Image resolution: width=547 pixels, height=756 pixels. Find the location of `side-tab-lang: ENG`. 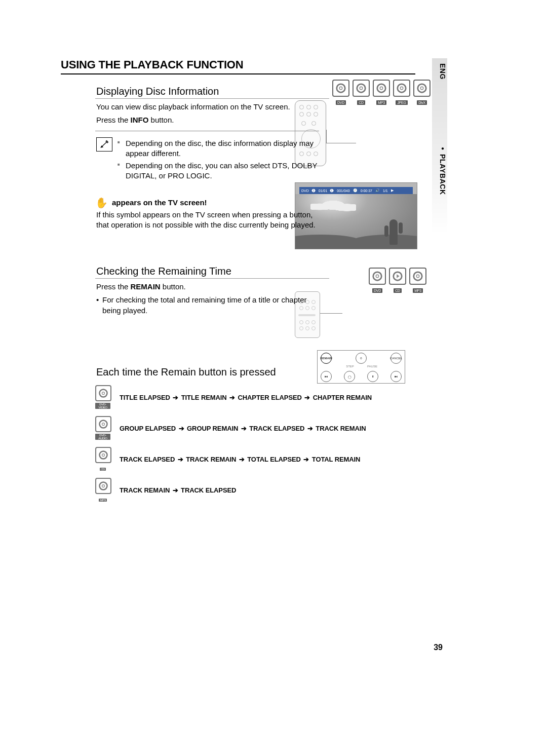

side-tab-lang: ENG is located at coordinates (443, 71).